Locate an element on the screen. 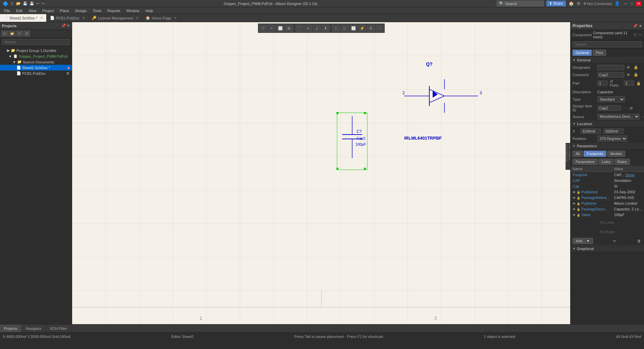  undo-icon: ↩ is located at coordinates (38, 3).